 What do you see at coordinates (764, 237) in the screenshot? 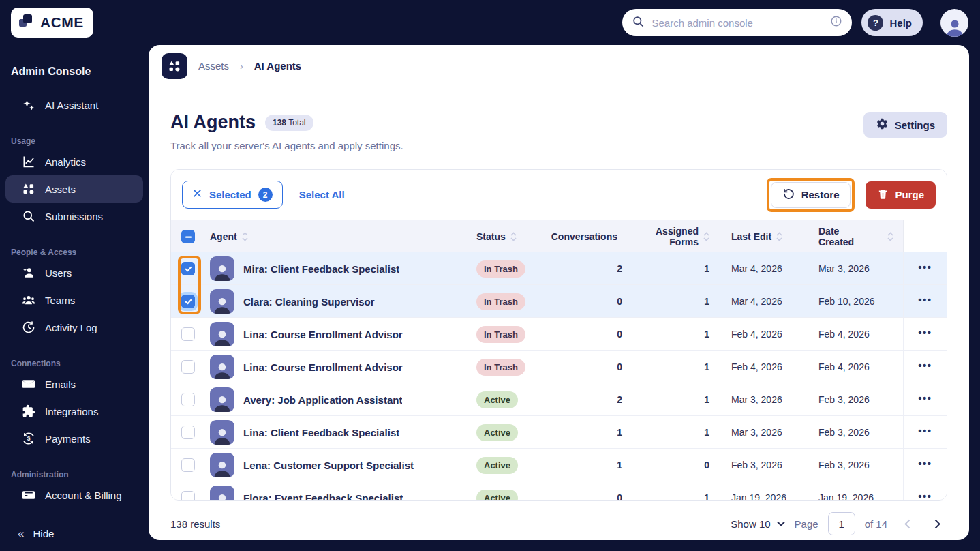
I see `column-header-last-edit: Last Edit` at bounding box center [764, 237].